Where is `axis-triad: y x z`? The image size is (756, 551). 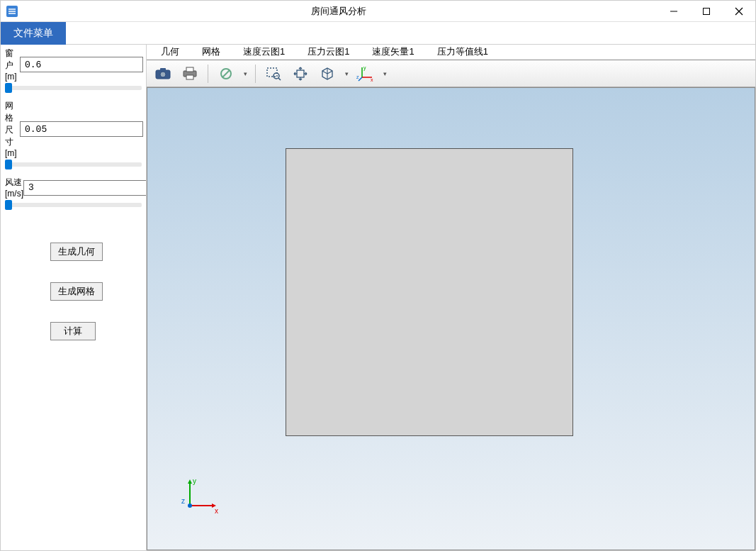
axis-triad: y x z is located at coordinates (201, 496).